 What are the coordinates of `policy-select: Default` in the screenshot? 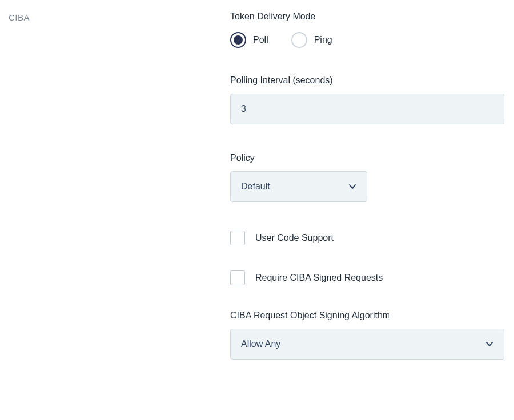 It's located at (299, 187).